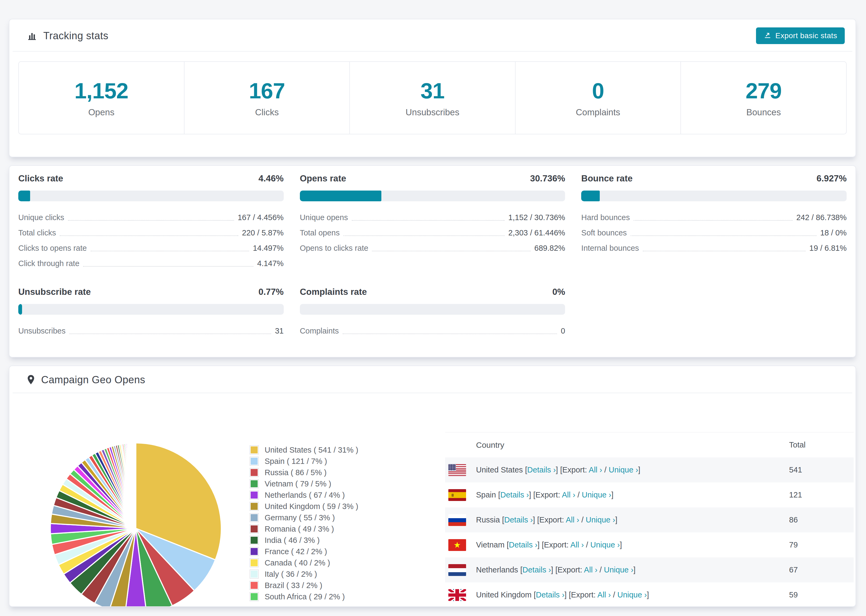 The width and height of the screenshot is (866, 616). What do you see at coordinates (457, 570) in the screenshot?
I see `nl-flag-icon` at bounding box center [457, 570].